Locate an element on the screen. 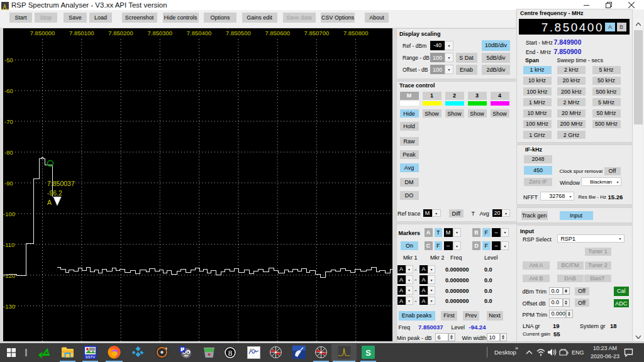 Image resolution: width=644 pixels, height=362 pixels. svg-text: 8 is located at coordinates (230, 353).